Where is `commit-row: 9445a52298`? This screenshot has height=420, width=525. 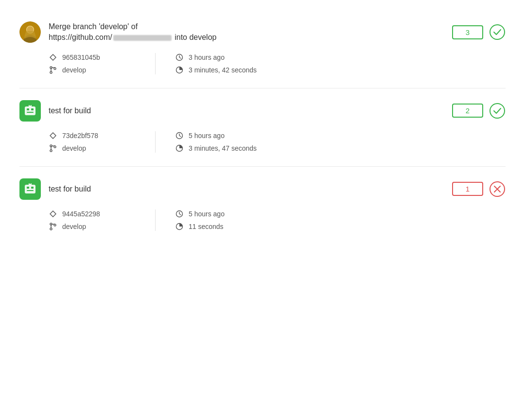
commit-row: 9445a52298 is located at coordinates (92, 214).